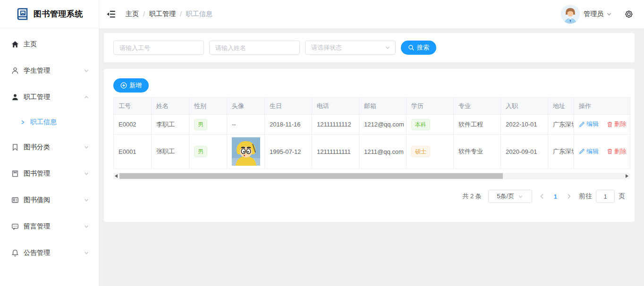  What do you see at coordinates (430, 106) in the screenshot?
I see `col-header-degree: 学历` at bounding box center [430, 106].